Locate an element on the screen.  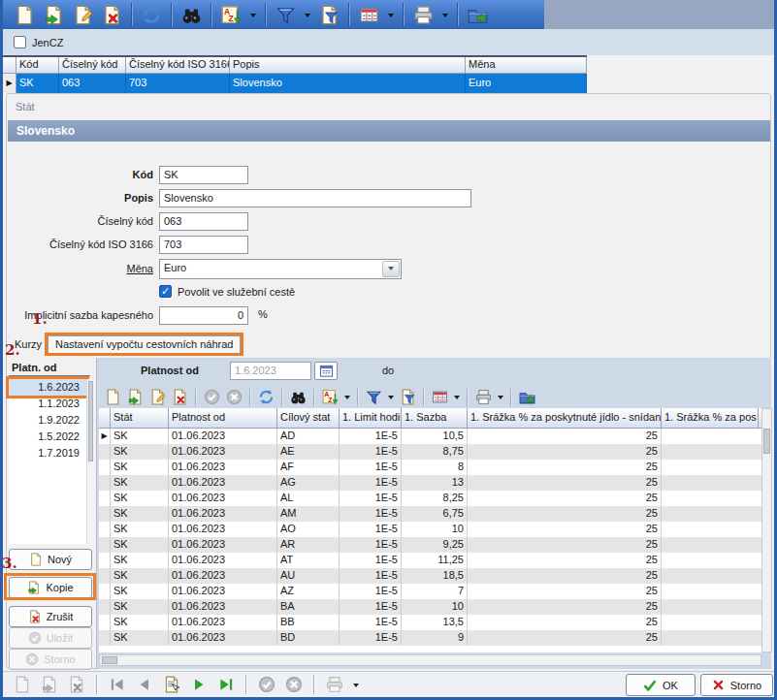
table-row: SK 01.06.2023 BD 1E-5 9 25 is located at coordinates (431, 638).